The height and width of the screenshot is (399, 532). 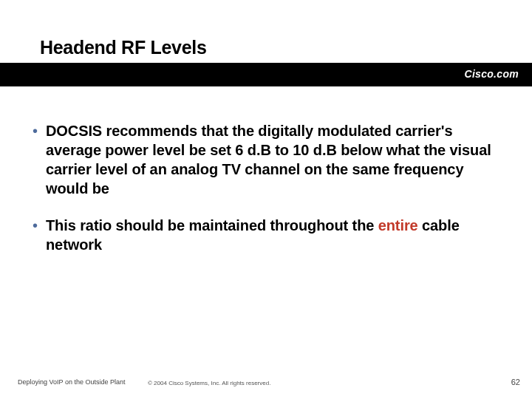 I want to click on title-area: Headend RF Levels, so click(x=123, y=47).